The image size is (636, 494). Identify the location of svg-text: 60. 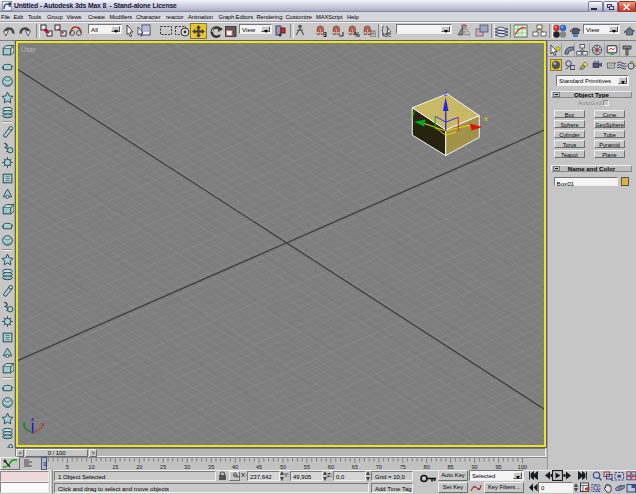
(331, 467).